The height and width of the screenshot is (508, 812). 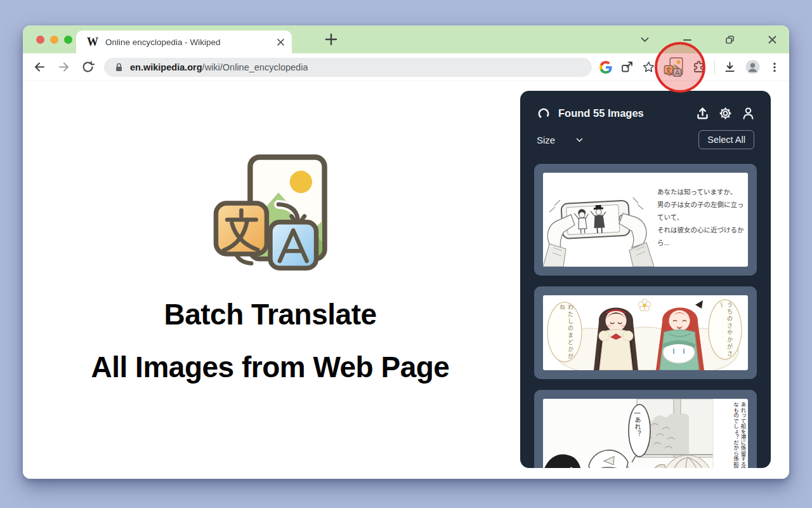 What do you see at coordinates (752, 67) in the screenshot?
I see `profile-avatar` at bounding box center [752, 67].